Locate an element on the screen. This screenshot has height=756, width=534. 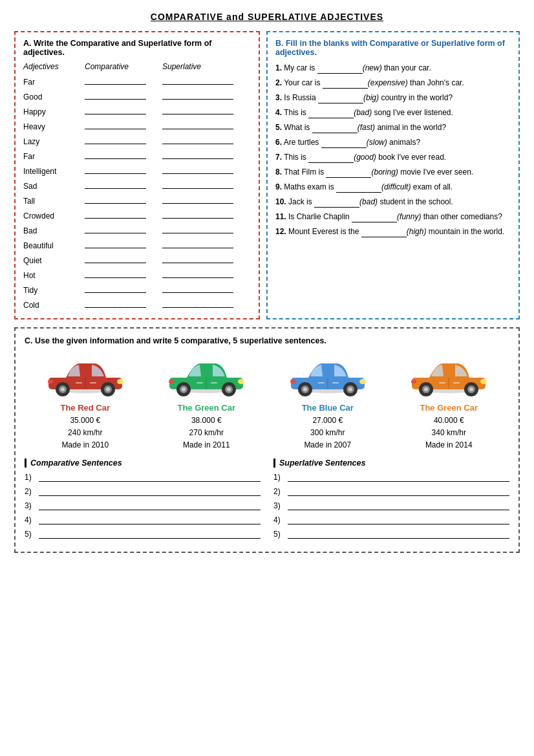
section-c-header: C. Use the given information and write 5… is located at coordinates (267, 341).